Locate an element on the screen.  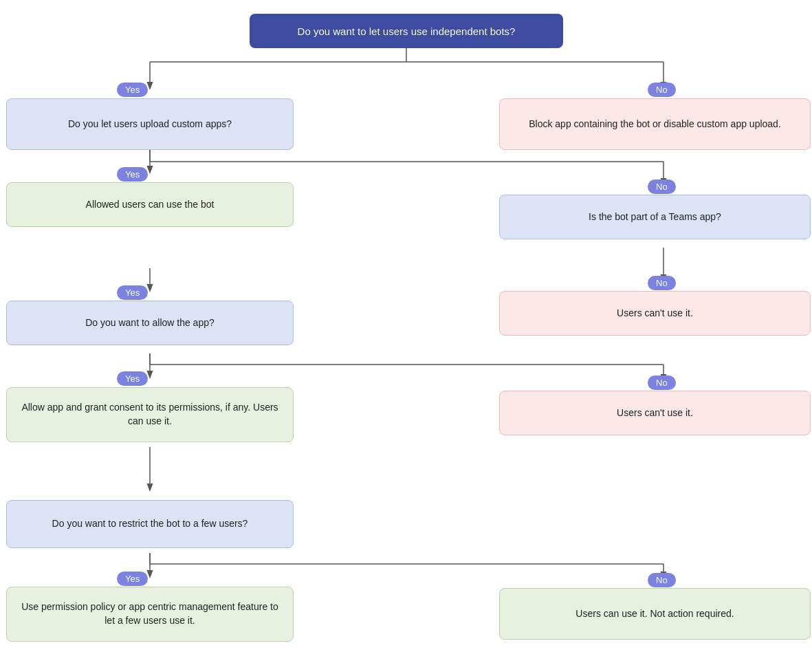
badge-no3: No is located at coordinates (661, 283).